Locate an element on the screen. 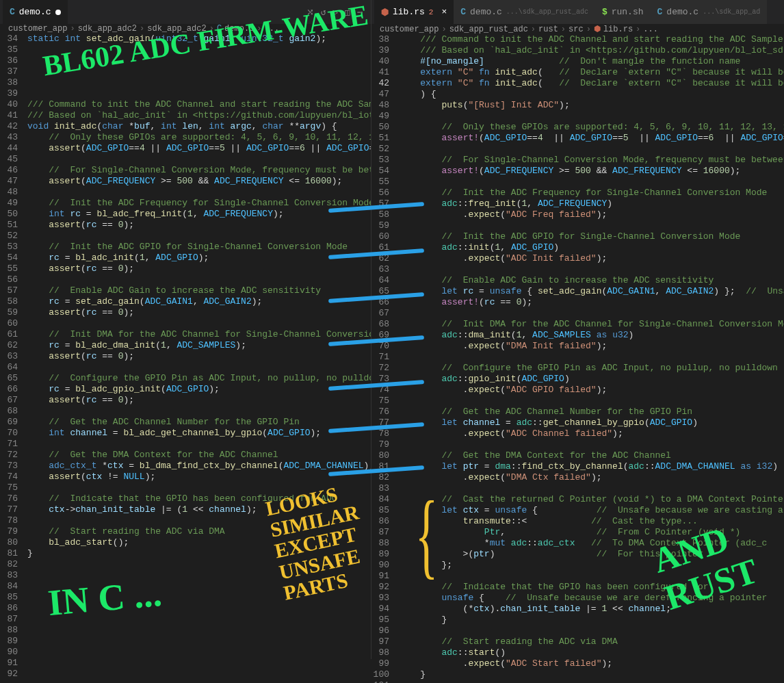  code-content: extern "C" fn init_adc( // Declare `exte… is located at coordinates (591, 73).